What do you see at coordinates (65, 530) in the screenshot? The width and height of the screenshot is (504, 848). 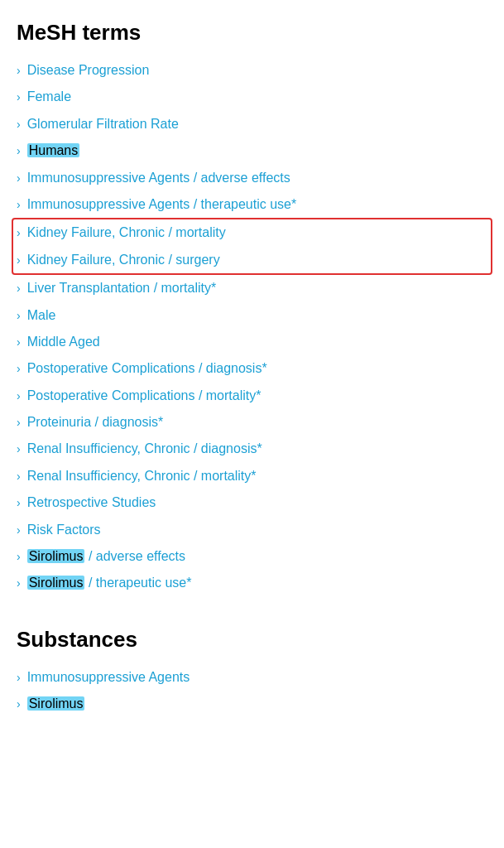 I see `mesh-term-link: Risk Factors` at bounding box center [65, 530].